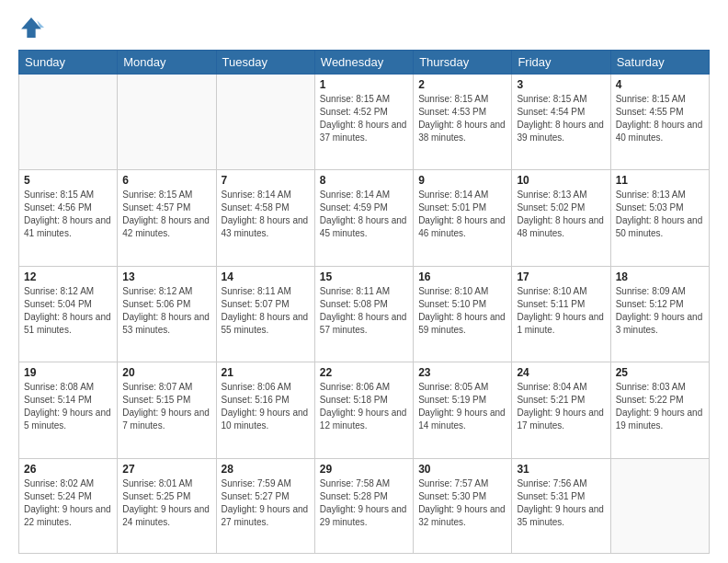  What do you see at coordinates (463, 314) in the screenshot?
I see `calendar-cell: 16Sunrise: 8:10 AM Sunset: 5:10 PM Dayli…` at bounding box center [463, 314].